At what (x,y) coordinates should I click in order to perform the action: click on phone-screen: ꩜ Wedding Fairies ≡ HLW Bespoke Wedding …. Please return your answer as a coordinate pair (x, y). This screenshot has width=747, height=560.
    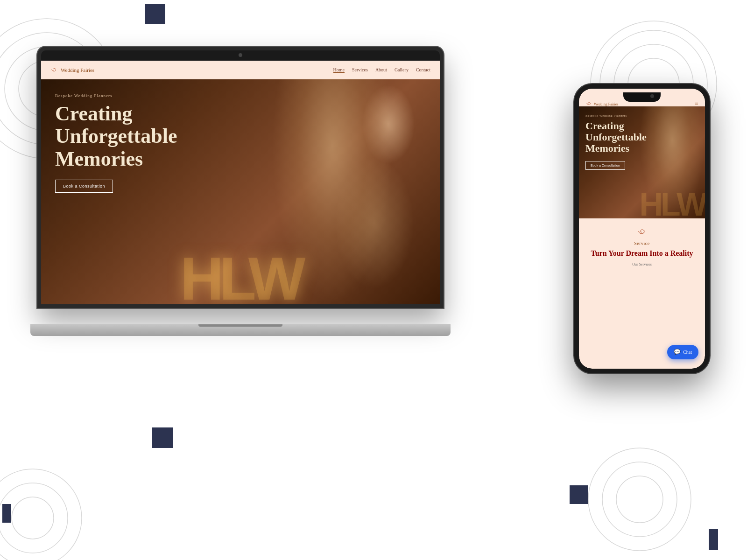
    Looking at the image, I should click on (642, 229).